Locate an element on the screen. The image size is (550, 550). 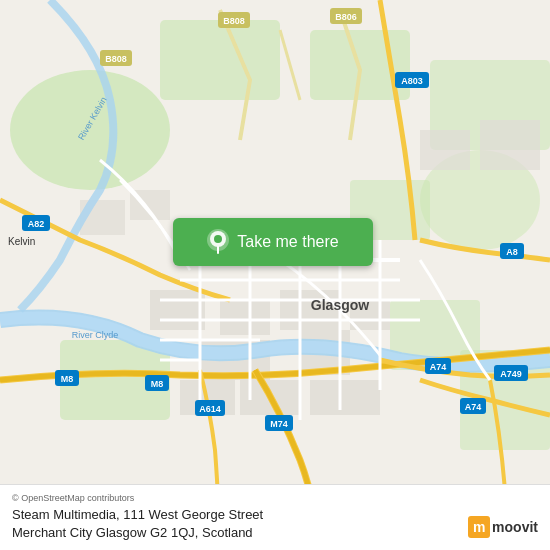
take-me-there-label: Take me there is located at coordinates (288, 242).